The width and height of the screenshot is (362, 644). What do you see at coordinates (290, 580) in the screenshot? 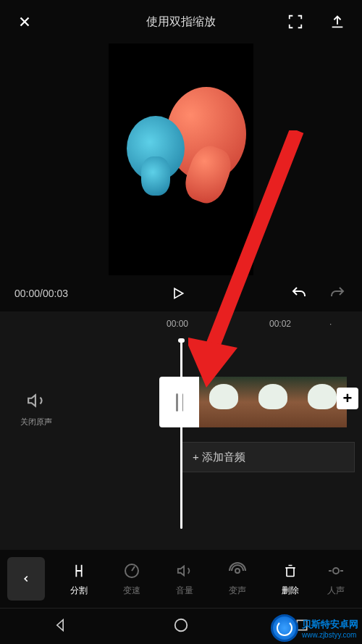
I see `tool-delete: 删除` at bounding box center [290, 580].